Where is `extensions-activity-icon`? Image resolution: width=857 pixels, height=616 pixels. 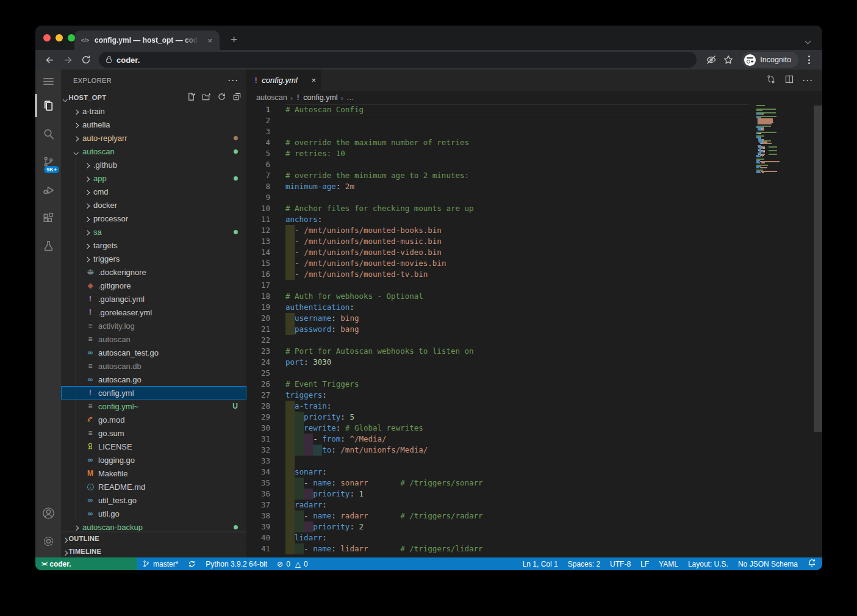 extensions-activity-icon is located at coordinates (48, 218).